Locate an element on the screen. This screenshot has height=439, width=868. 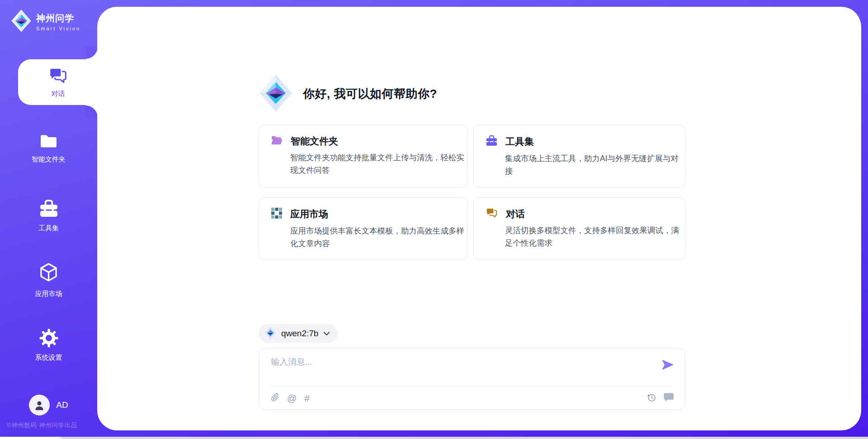
hash-icon: # is located at coordinates (307, 398).